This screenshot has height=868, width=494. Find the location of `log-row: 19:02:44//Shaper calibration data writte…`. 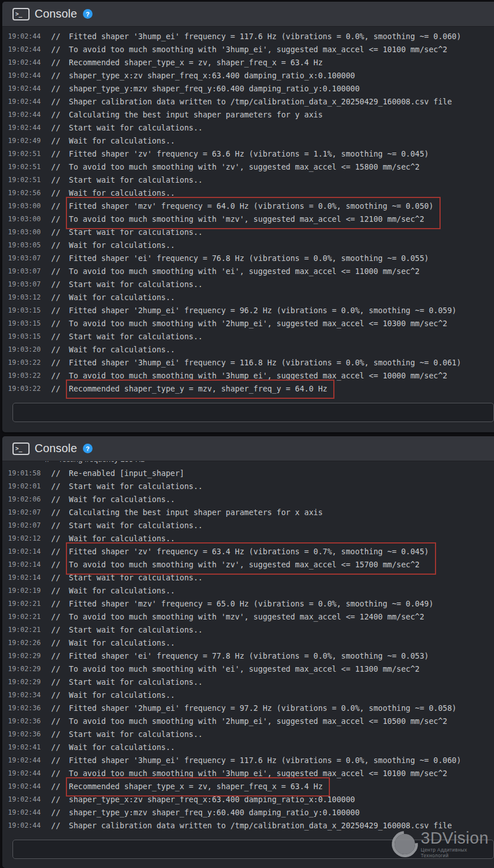

log-row: 19:02:44//Shaper calibration data writte… is located at coordinates (251, 102).